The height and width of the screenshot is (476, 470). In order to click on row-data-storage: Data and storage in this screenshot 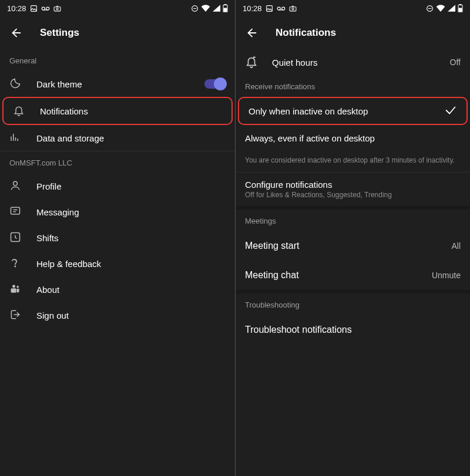, I will do `click(118, 138)`.